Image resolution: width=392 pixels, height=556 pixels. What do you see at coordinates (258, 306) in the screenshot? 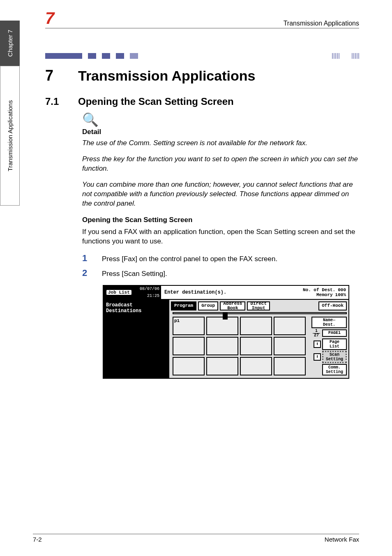
I see `tab-direct-input: Direct Input` at bounding box center [258, 306].